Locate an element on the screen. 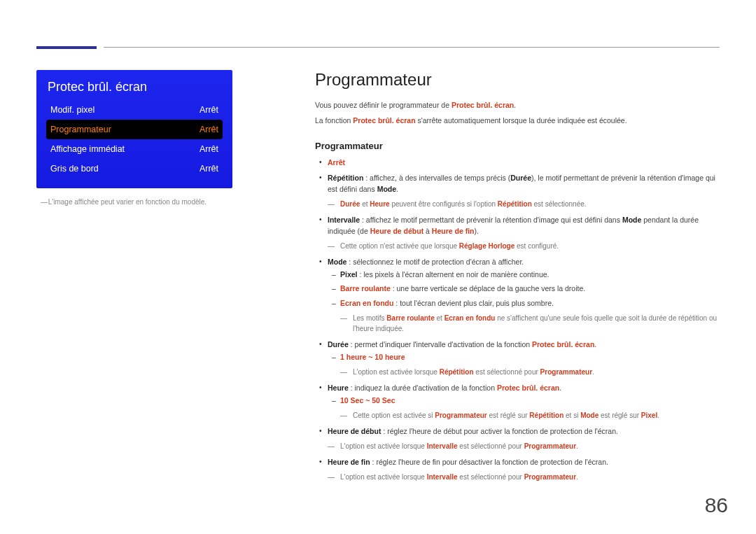 This screenshot has height=534, width=756. sidebar: Protec brûl. écran Modif. pixel Arrêt Pr… is located at coordinates (152, 138).